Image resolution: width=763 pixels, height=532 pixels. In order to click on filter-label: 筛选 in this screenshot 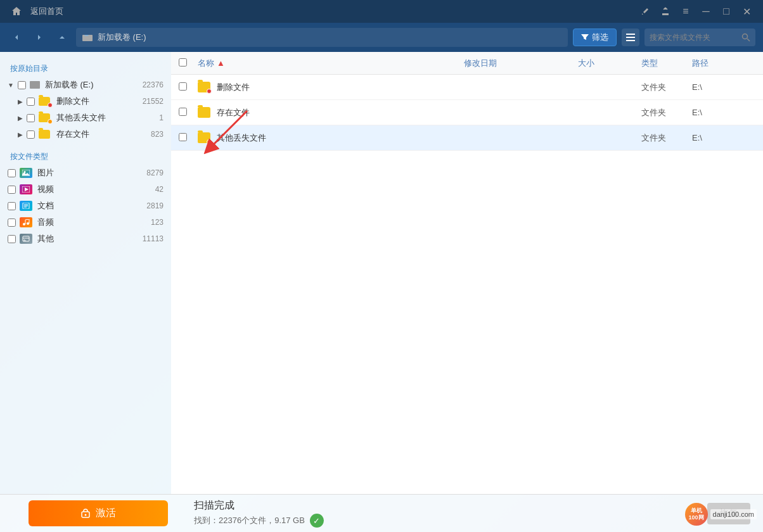, I will do `click(600, 37)`.